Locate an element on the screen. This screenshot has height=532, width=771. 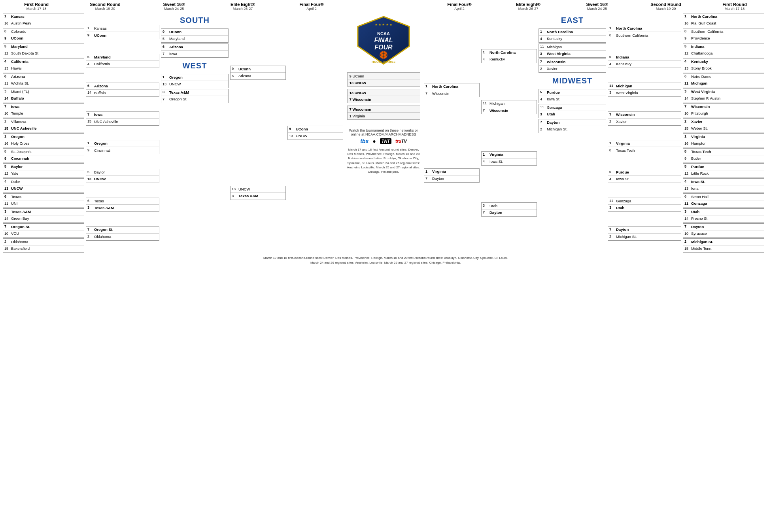
t-er2-2-1: 5Indiana is located at coordinates (644, 58).